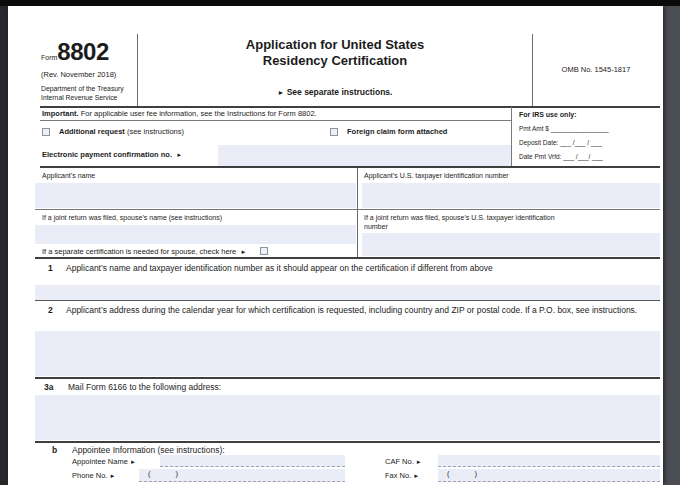 This screenshot has height=485, width=680. I want to click on additional-request-note: (see instructions), so click(154, 132).